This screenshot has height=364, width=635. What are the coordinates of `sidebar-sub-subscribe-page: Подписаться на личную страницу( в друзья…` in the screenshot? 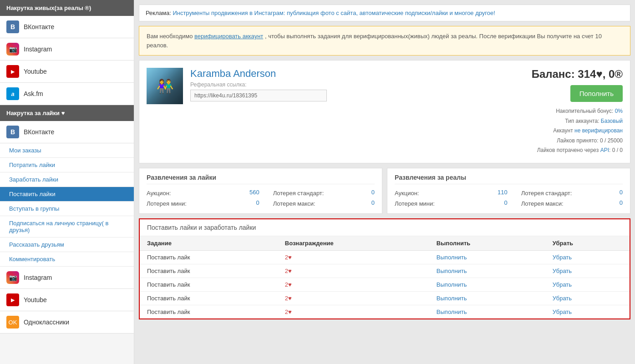 It's located at (67, 227).